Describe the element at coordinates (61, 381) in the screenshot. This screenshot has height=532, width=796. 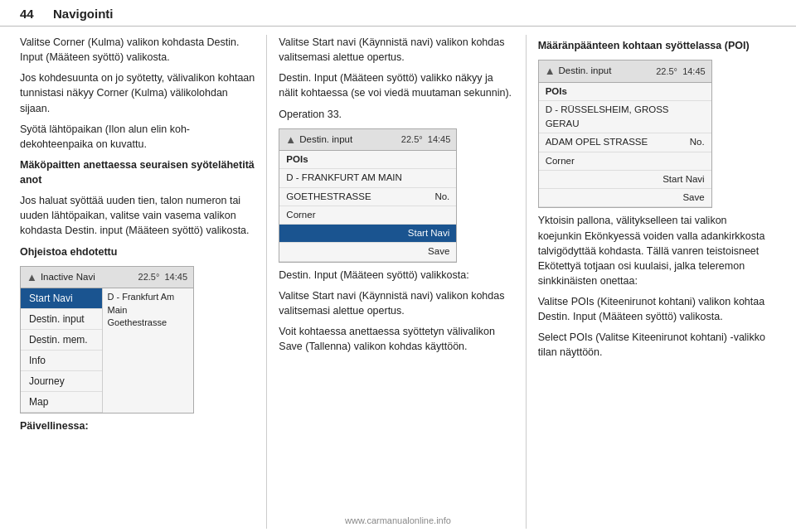
I see `menu-item-journey: Journey` at that location.